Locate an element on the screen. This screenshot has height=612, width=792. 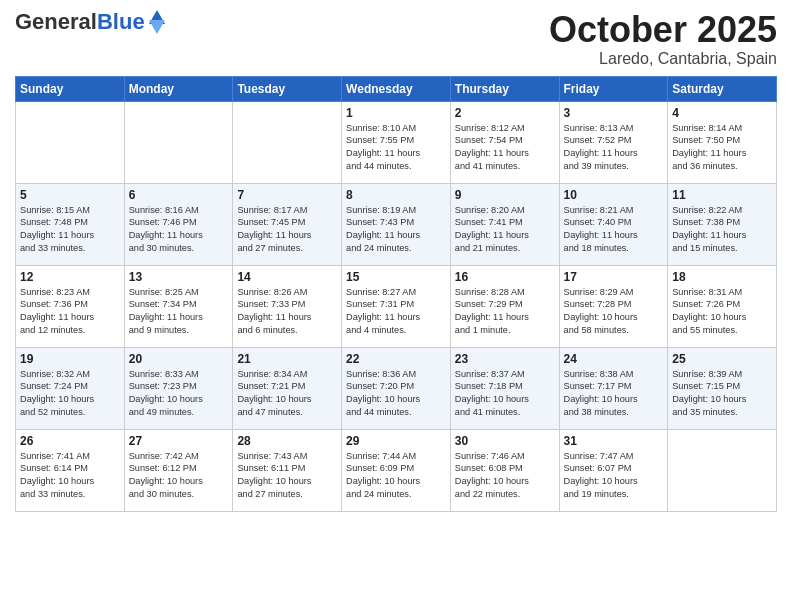
day-number: 29 is located at coordinates (396, 441).